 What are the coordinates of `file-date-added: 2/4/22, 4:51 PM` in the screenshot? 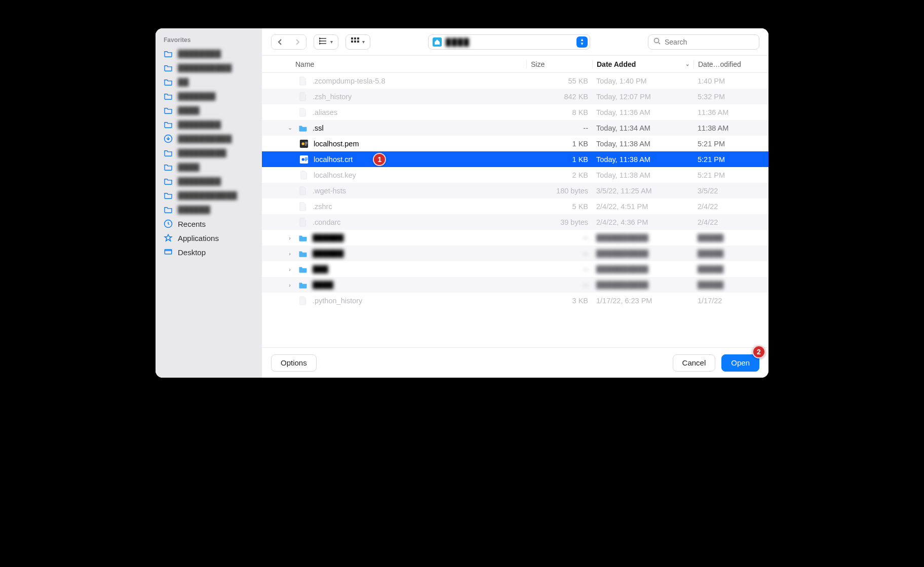 It's located at (643, 207).